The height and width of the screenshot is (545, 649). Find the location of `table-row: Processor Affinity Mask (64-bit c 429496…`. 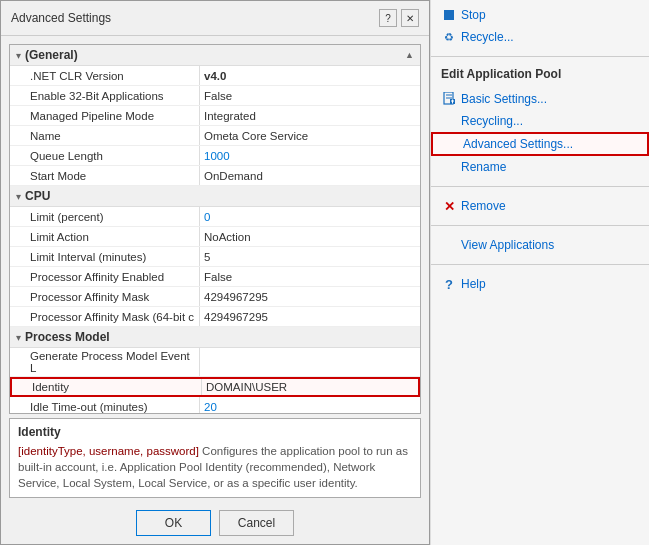

table-row: Processor Affinity Mask (64-bit c 429496… is located at coordinates (215, 317).